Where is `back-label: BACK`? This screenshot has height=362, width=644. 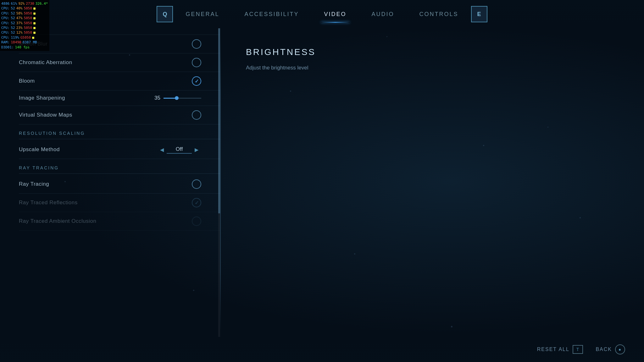 back-label: BACK is located at coordinates (604, 349).